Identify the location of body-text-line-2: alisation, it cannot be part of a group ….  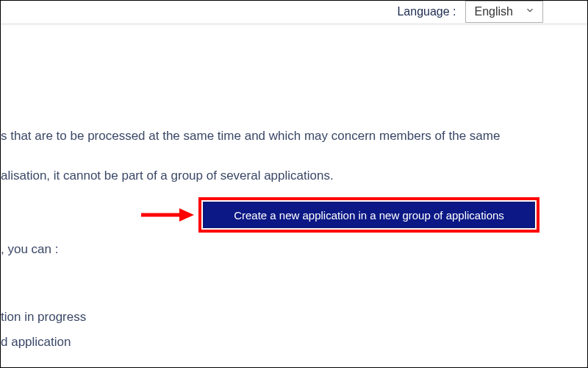
(168, 176).